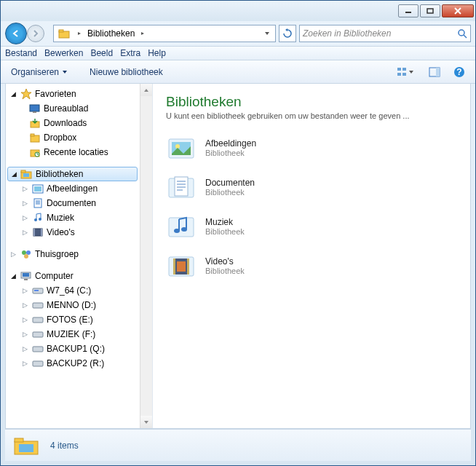 The width and height of the screenshot is (476, 466). Describe the element at coordinates (312, 187) in the screenshot. I see `library-item-documents: Documenten Bibliotheek` at that location.